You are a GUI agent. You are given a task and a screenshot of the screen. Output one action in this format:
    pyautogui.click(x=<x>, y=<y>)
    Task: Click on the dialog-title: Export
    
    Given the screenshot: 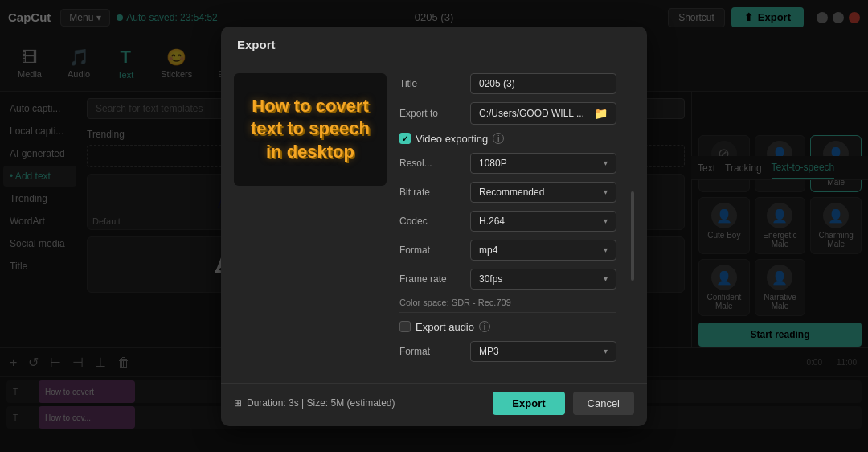 What is the action you would take?
    pyautogui.click(x=434, y=43)
    